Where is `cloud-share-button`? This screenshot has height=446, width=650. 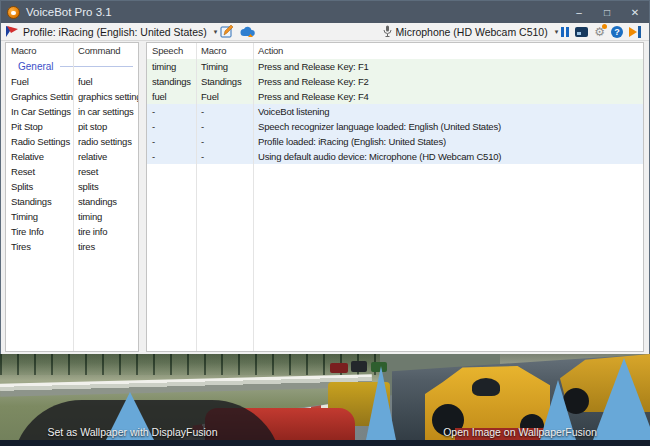 cloud-share-button is located at coordinates (248, 32).